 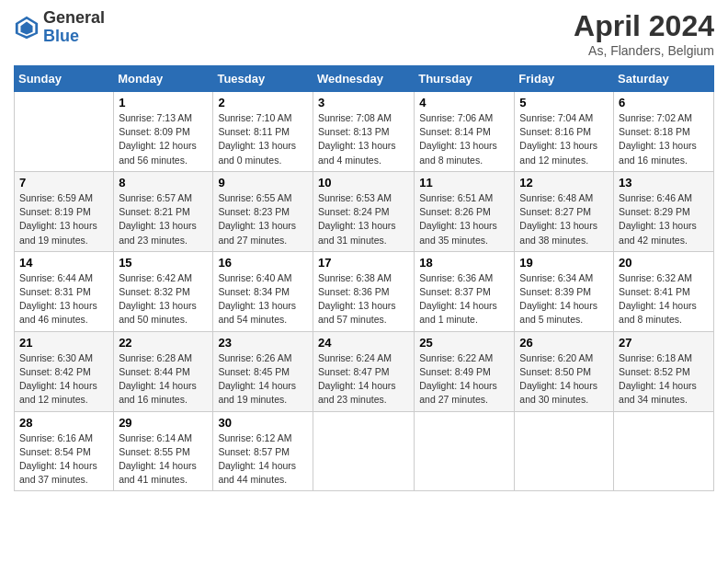 I want to click on day-number: 25, so click(x=464, y=342).